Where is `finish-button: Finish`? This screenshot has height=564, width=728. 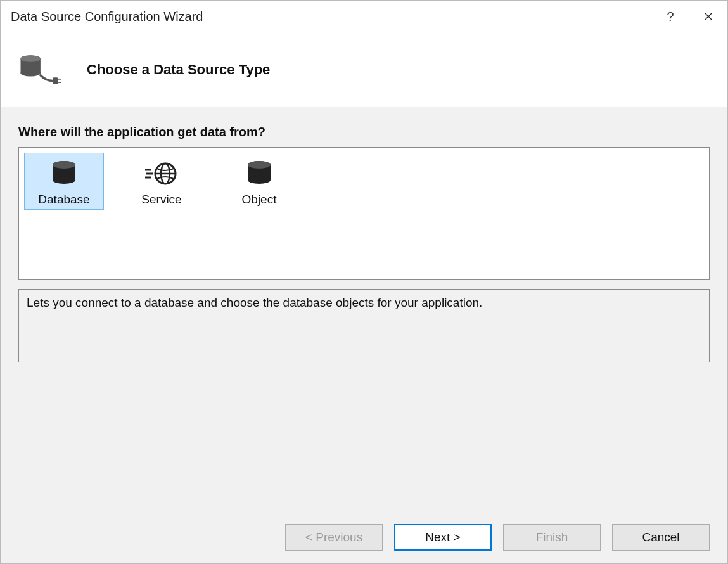 finish-button: Finish is located at coordinates (552, 537).